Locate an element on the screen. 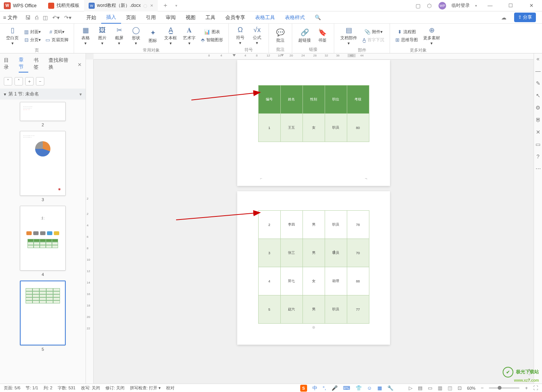 This screenshot has width=542, height=392. horizontal-ruler: 8 4 4 8 12 16 20 24 28 32 36 40 44 is located at coordinates (318, 56).